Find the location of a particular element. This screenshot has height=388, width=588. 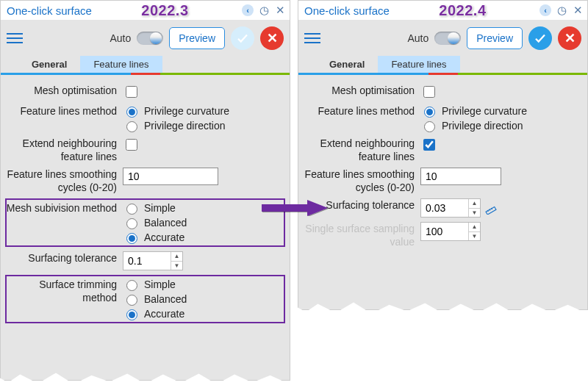

subdiv-accurate: Accurate is located at coordinates (154, 237).